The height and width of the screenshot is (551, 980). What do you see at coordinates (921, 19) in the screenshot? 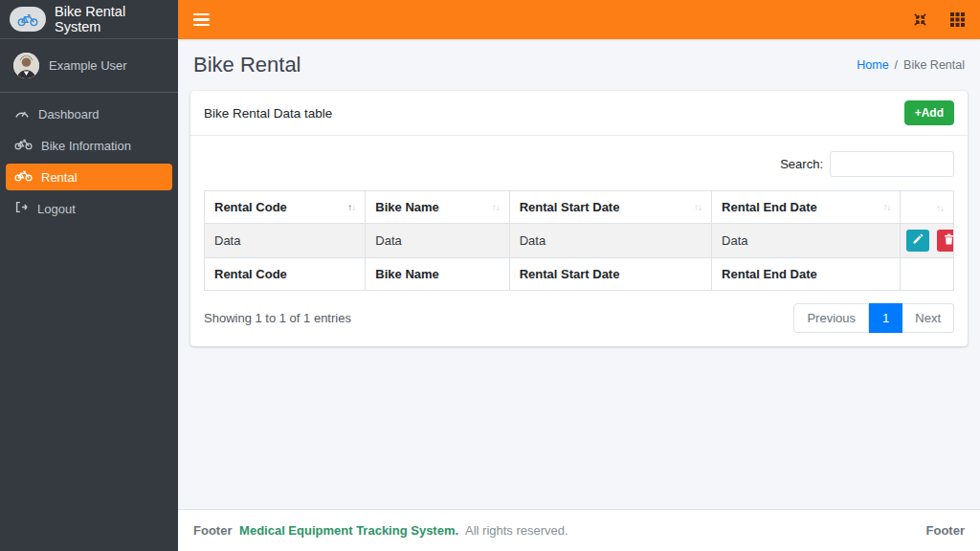
I see `fullscreen-compress-icon` at bounding box center [921, 19].